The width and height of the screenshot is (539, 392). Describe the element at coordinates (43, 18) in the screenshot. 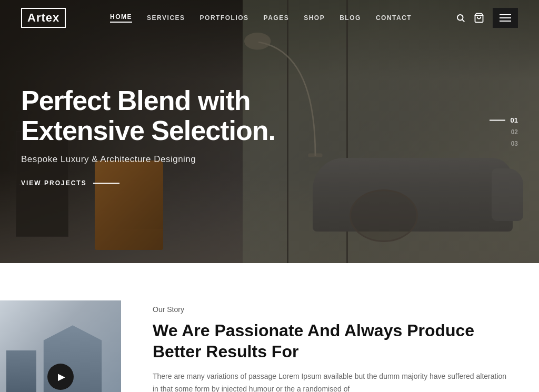

I see `logo: Artex` at that location.